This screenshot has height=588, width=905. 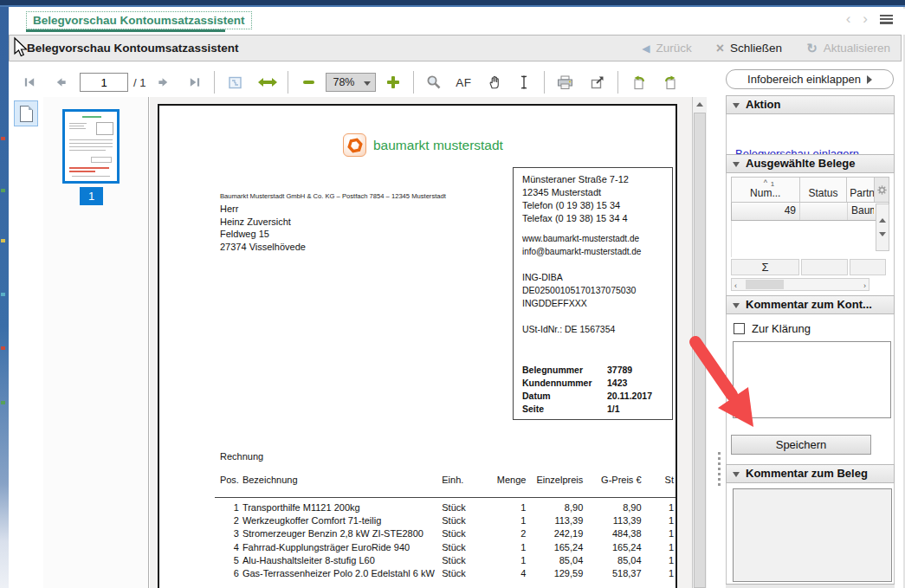 What do you see at coordinates (61, 82) in the screenshot?
I see `previous-page-icon` at bounding box center [61, 82].